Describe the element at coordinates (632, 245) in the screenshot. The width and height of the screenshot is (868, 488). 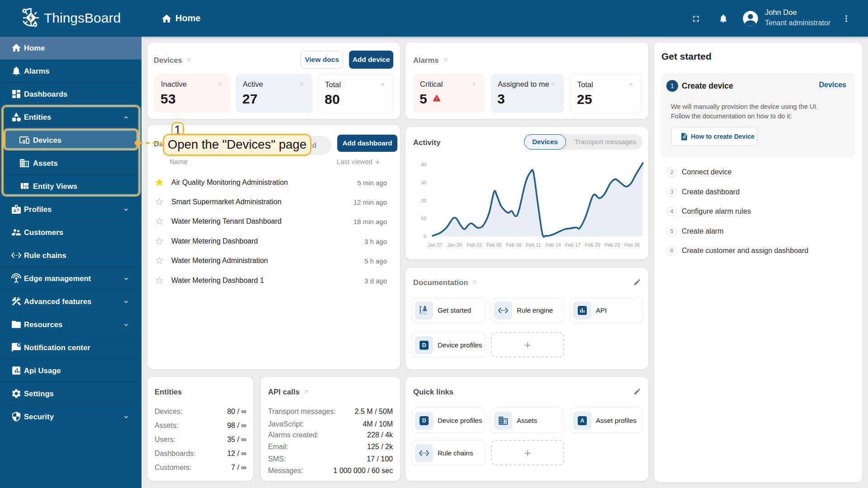
I see `svg-text: Feb 26` at that location.